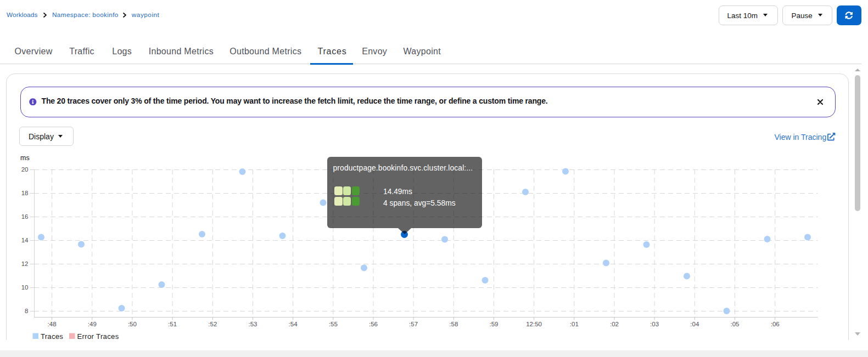 The height and width of the screenshot is (357, 868). Describe the element at coordinates (132, 324) in the screenshot. I see `svg-text: :50` at that location.